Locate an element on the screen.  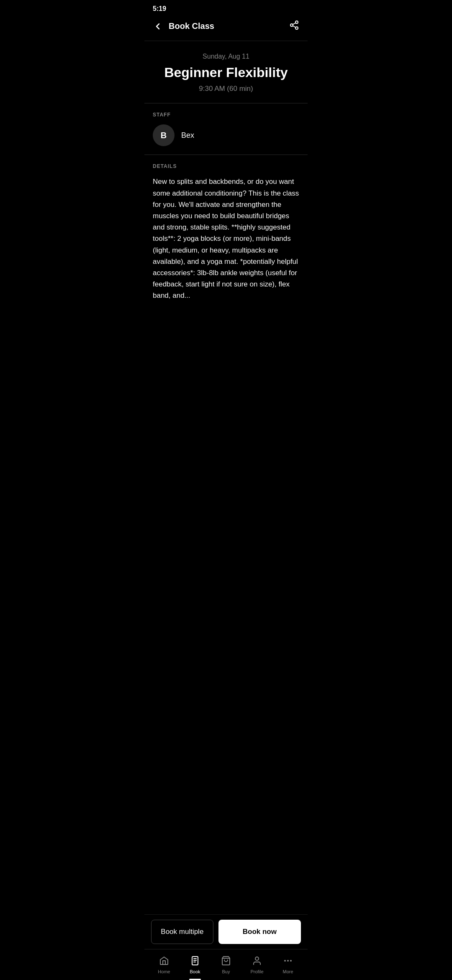
staff-name: Bex is located at coordinates (187, 136).